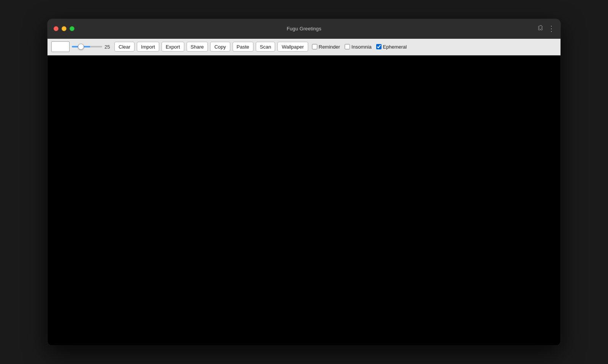 Image resolution: width=608 pixels, height=364 pixels. I want to click on insomnia-label: Insomnia, so click(362, 47).